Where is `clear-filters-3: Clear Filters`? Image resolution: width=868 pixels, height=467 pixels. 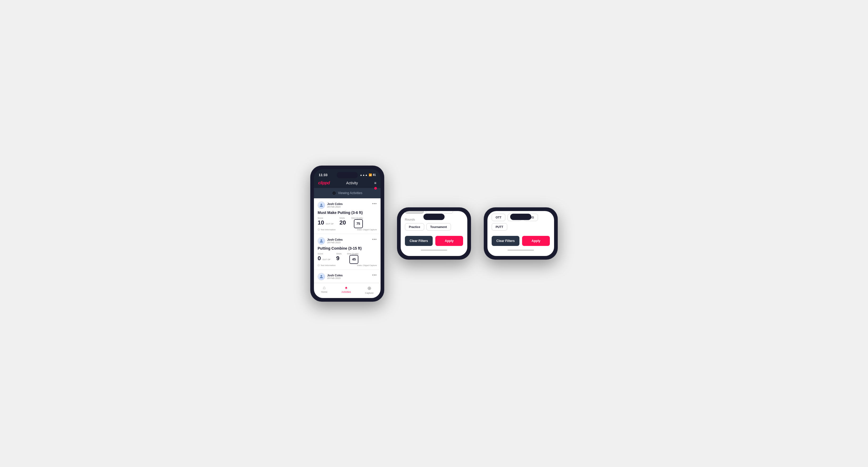
clear-filters-3: Clear Filters is located at coordinates (505, 241).